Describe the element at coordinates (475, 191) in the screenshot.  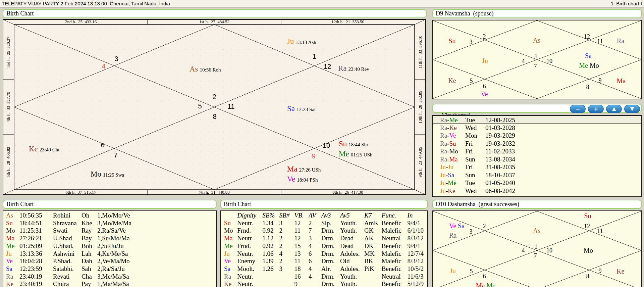
I see `dasha-weekday: Wed` at that location.